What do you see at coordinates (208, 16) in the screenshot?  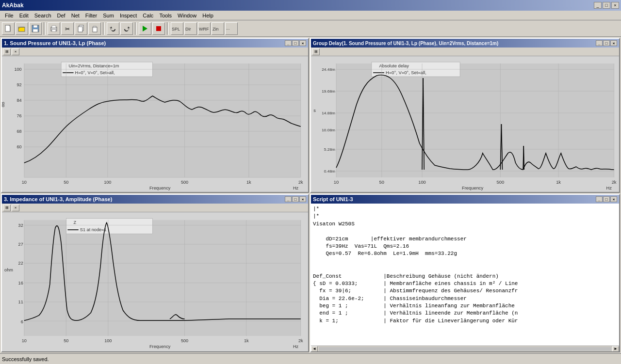 I see `menu-help: Help` at bounding box center [208, 16].